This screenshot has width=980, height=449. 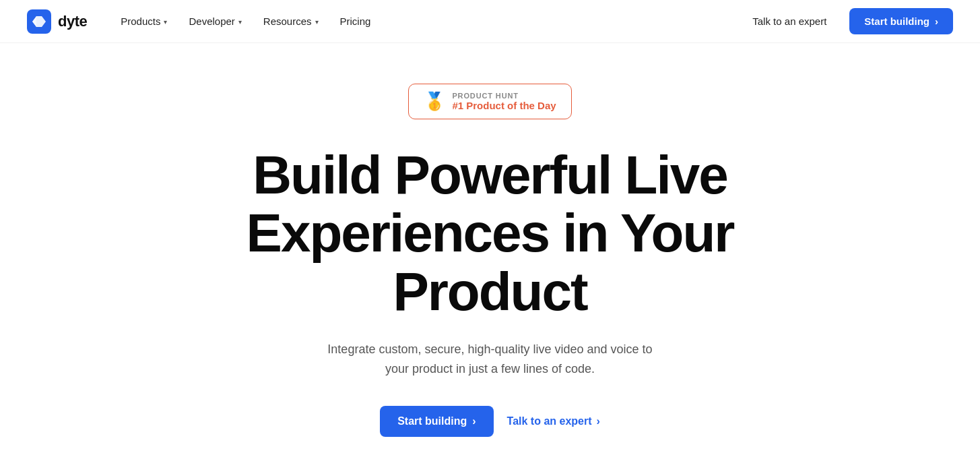 I want to click on medal-icon: 🥇, so click(x=434, y=101).